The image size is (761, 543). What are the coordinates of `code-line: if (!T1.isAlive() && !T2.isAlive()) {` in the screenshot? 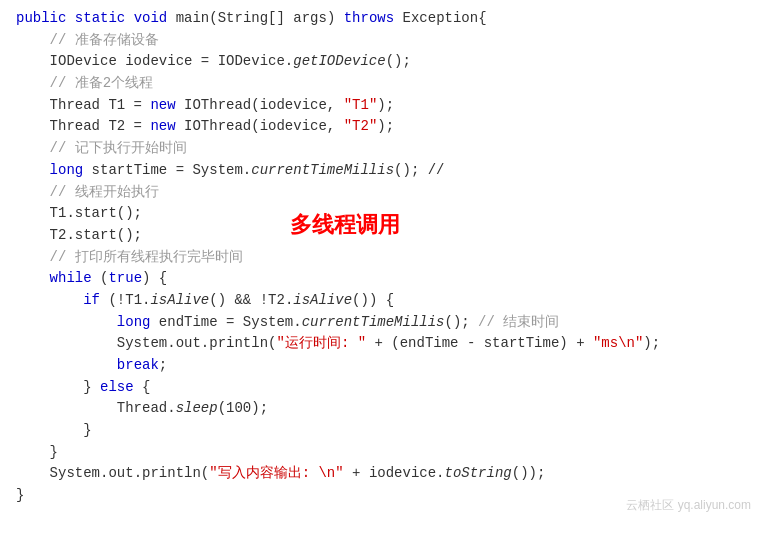 It's located at (380, 301).